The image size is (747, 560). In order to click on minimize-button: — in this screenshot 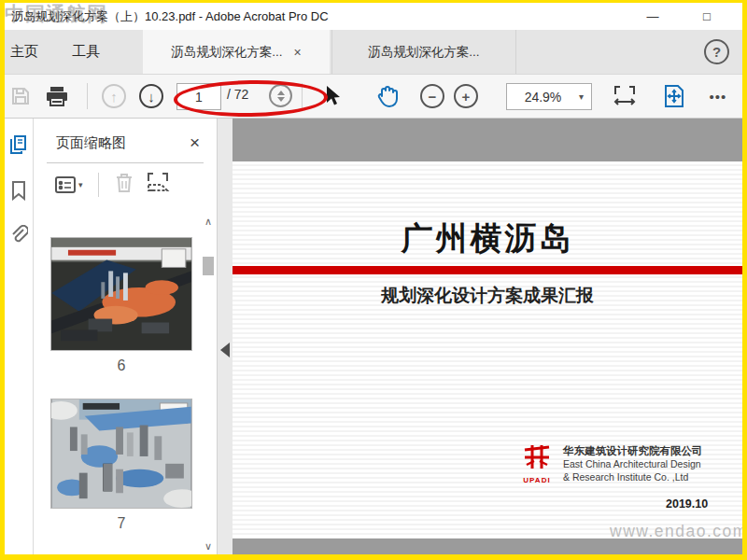, I will do `click(653, 17)`.